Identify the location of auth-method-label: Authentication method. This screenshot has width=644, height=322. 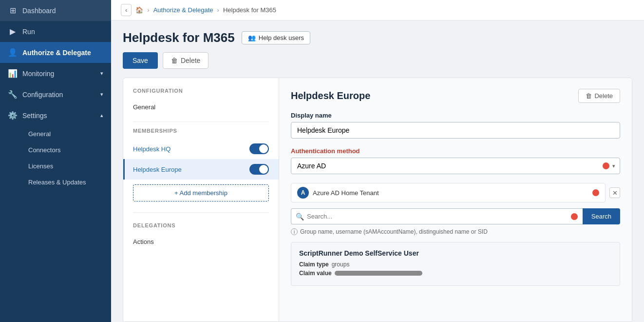
(455, 151).